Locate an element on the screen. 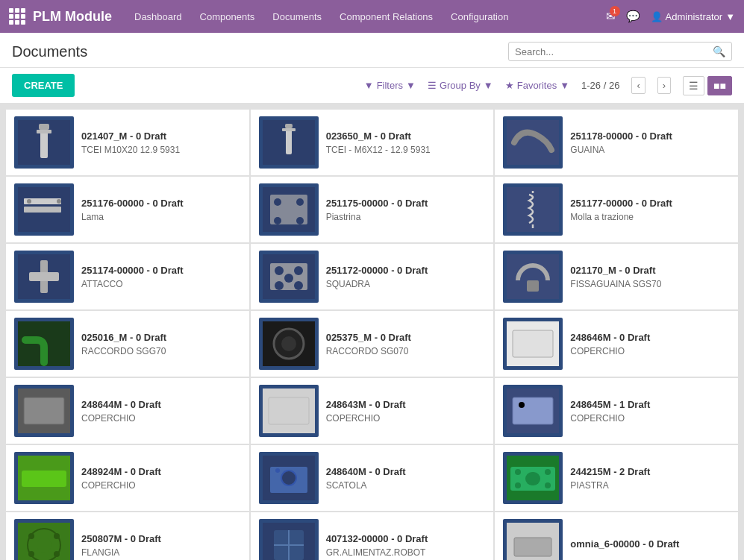  topbar-right: ✉ 1 💬 👤 Administrator ▼ is located at coordinates (670, 16).